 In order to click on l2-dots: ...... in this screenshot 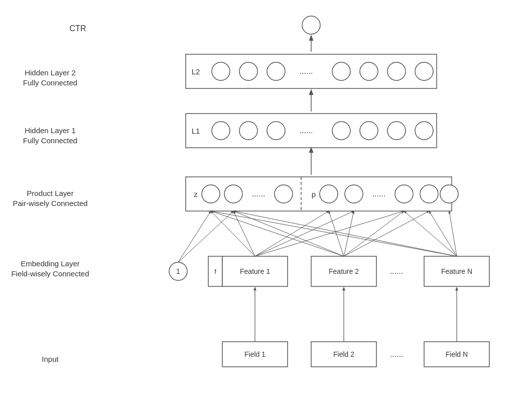, I will do `click(306, 71)`.